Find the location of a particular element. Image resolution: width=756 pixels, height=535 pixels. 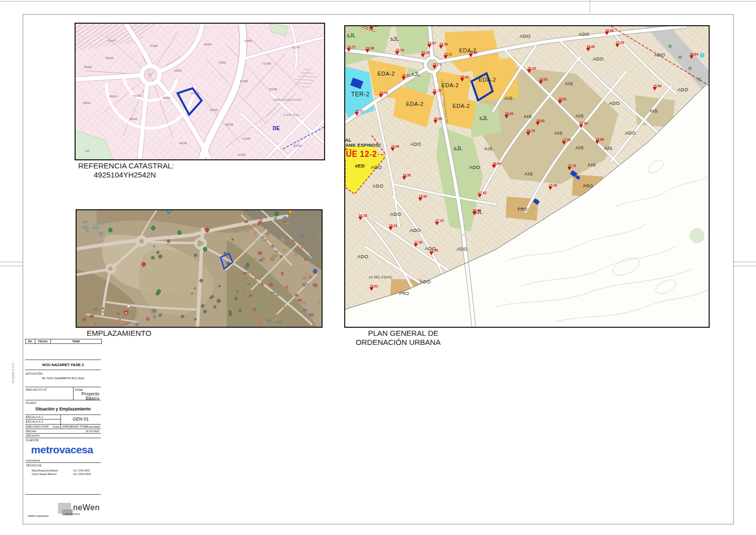

sheet-code: GEN 01 is located at coordinates (81, 419).